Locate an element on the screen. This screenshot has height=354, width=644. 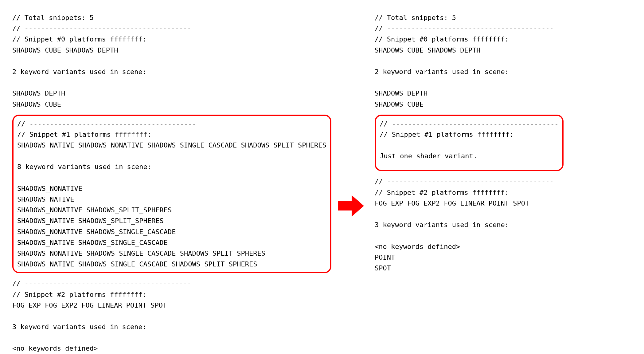
left-snippet-0: // Total snippets: 5 // ----------------… is located at coordinates (169, 61).